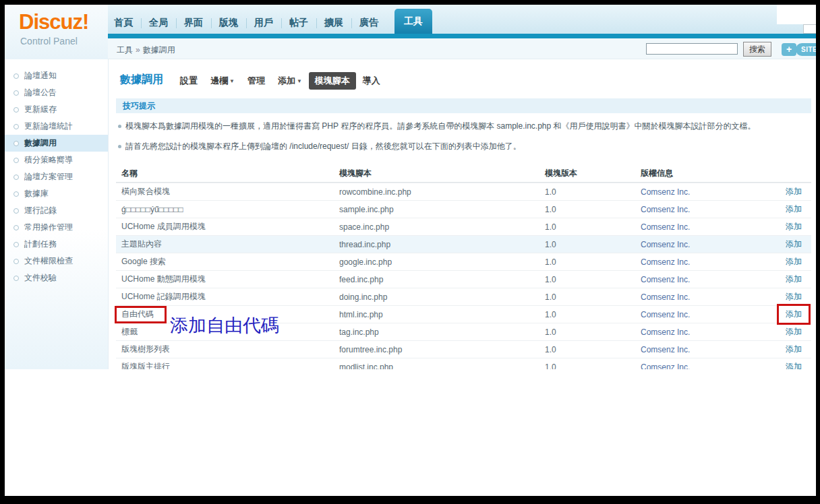 The width and height of the screenshot is (820, 504). What do you see at coordinates (789, 50) in the screenshot?
I see `add-site-button: +` at bounding box center [789, 50].